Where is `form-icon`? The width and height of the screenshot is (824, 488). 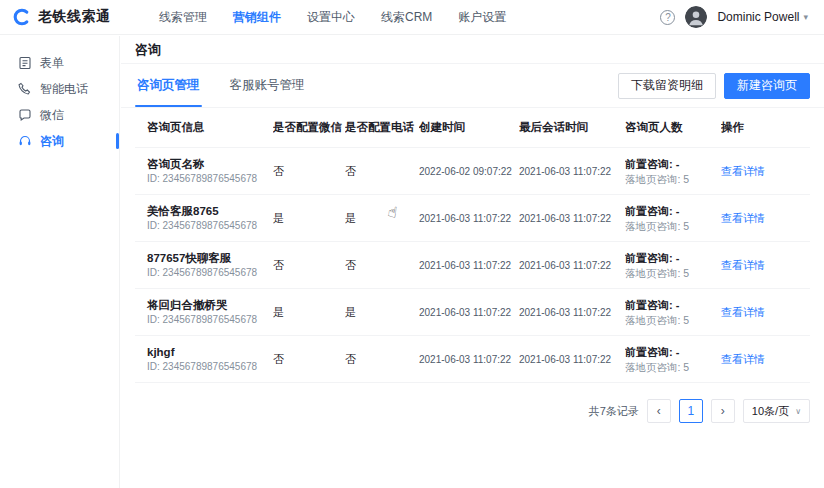
form-icon is located at coordinates (25, 63).